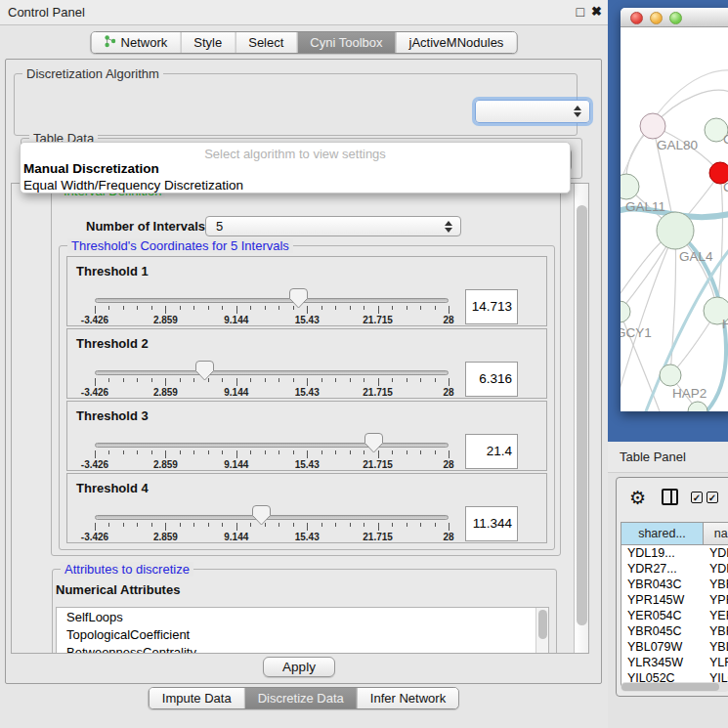 The height and width of the screenshot is (728, 728). What do you see at coordinates (133, 186) in the screenshot?
I see `algorithm-option: Equal Width/Frequency Discretization` at bounding box center [133, 186].